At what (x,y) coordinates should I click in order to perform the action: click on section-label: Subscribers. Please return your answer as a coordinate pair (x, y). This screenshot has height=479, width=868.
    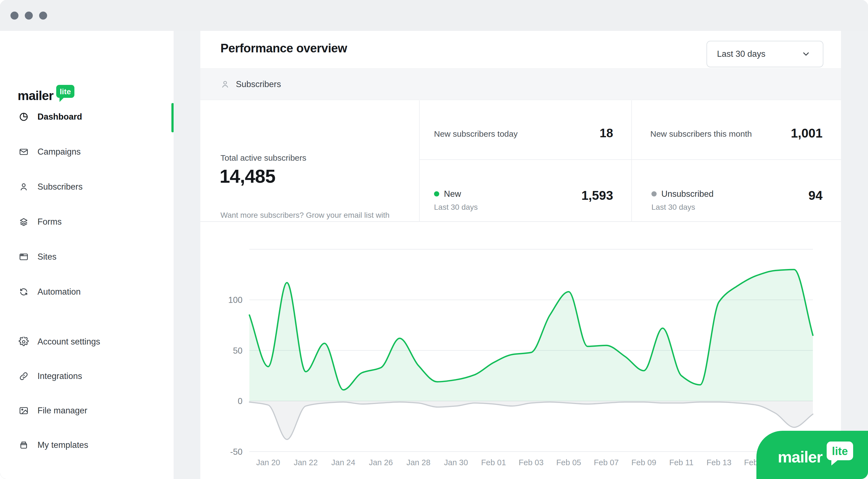
    Looking at the image, I should click on (258, 84).